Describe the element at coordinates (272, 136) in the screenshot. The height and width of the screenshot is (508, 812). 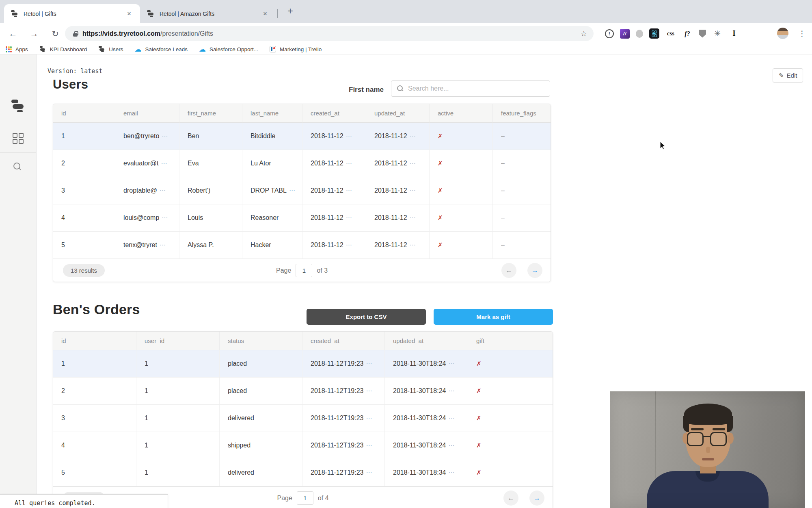
I see `table-cell: Bitdiddle` at that location.